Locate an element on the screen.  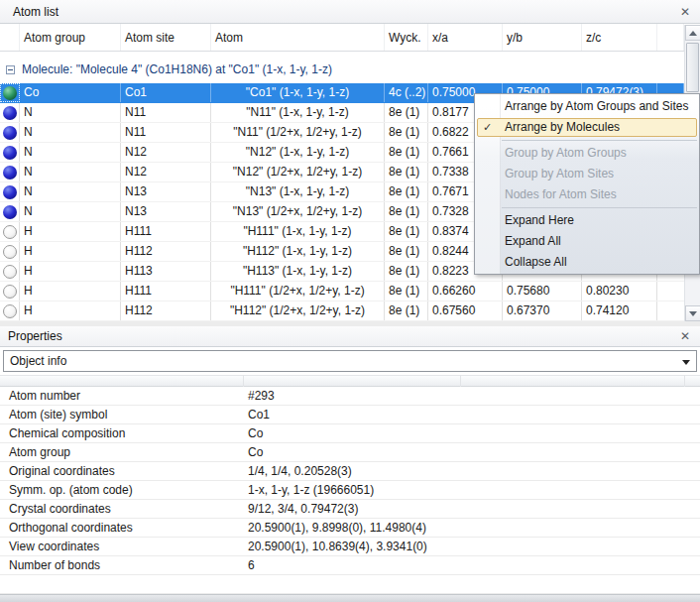
cell-group: H is located at coordinates (70, 292).